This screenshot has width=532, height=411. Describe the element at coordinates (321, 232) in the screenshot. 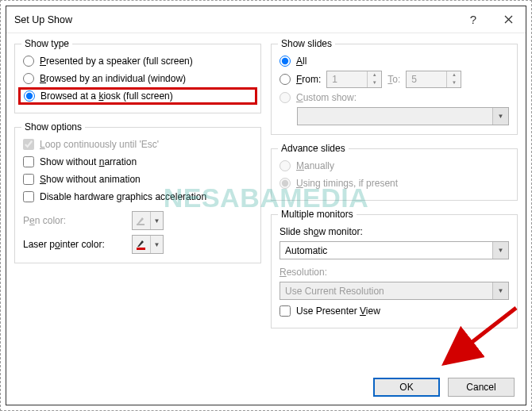

I see `label-monitor: Slide show monitor:` at that location.